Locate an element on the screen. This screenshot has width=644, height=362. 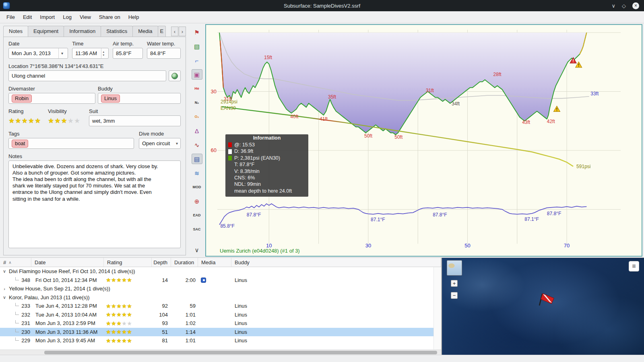
tag-chip: boat is located at coordinates (20, 144).